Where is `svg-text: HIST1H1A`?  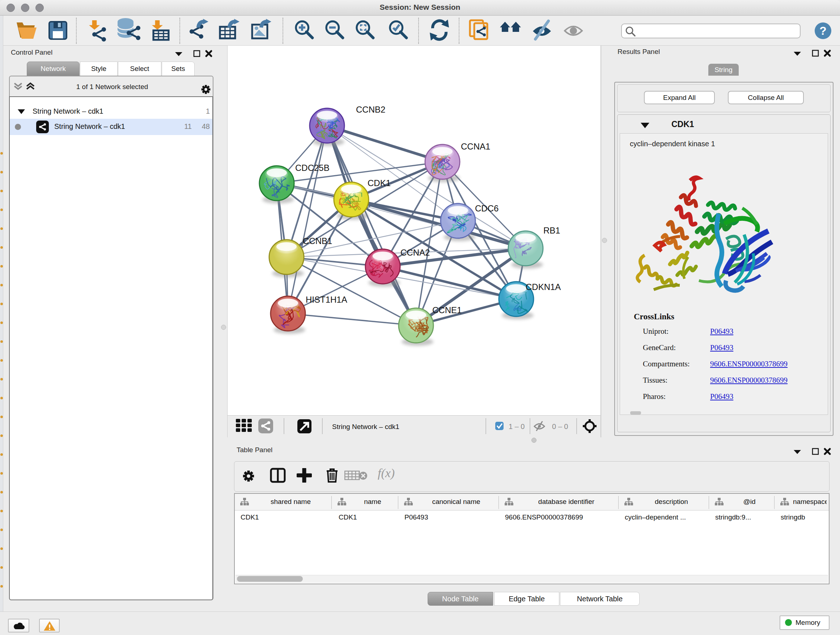 svg-text: HIST1H1A is located at coordinates (327, 299).